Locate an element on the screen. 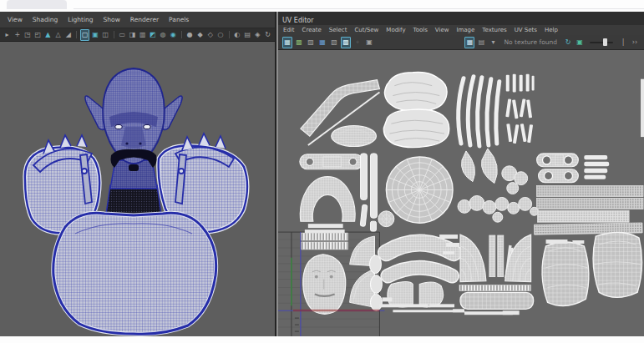 The image size is (644, 343). move-tool-icon: + is located at coordinates (17, 35).